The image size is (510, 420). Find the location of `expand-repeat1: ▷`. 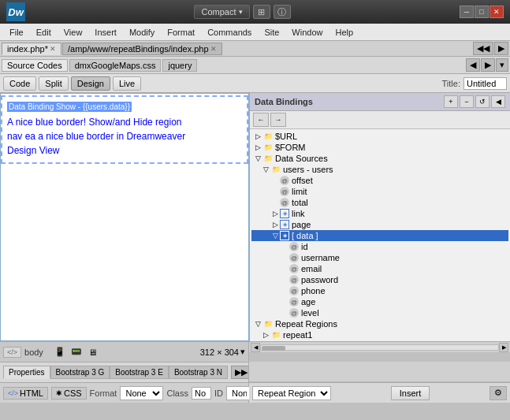

expand-repeat1: ▷ is located at coordinates (266, 335).